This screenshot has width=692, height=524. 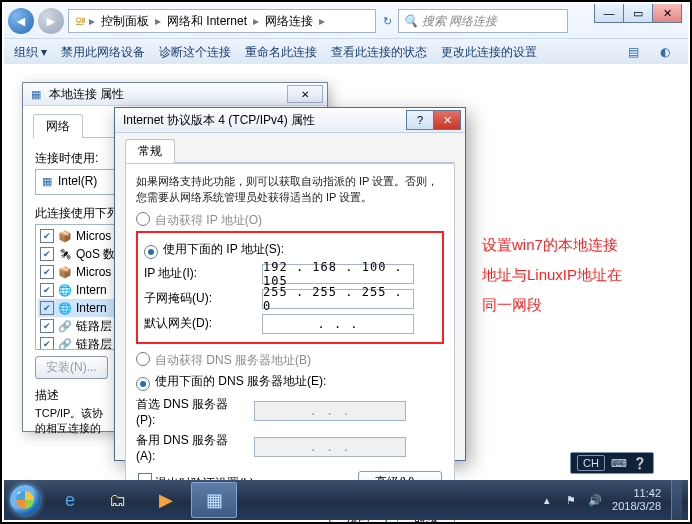 What do you see at coordinates (219, 120) in the screenshot?
I see `dialog-title: Internet 协议版本 4 (TCP/IPv4) 属性` at bounding box center [219, 120].